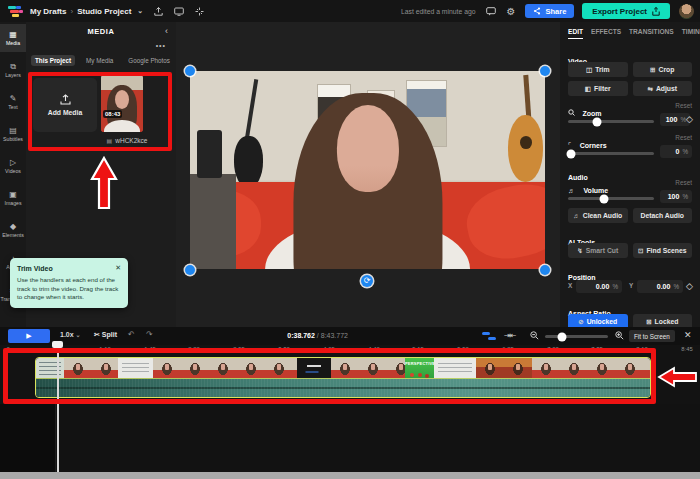 This screenshot has height=479, width=700. Describe the element at coordinates (534, 336) in the screenshot. I see `zoom-out-icon` at that location.